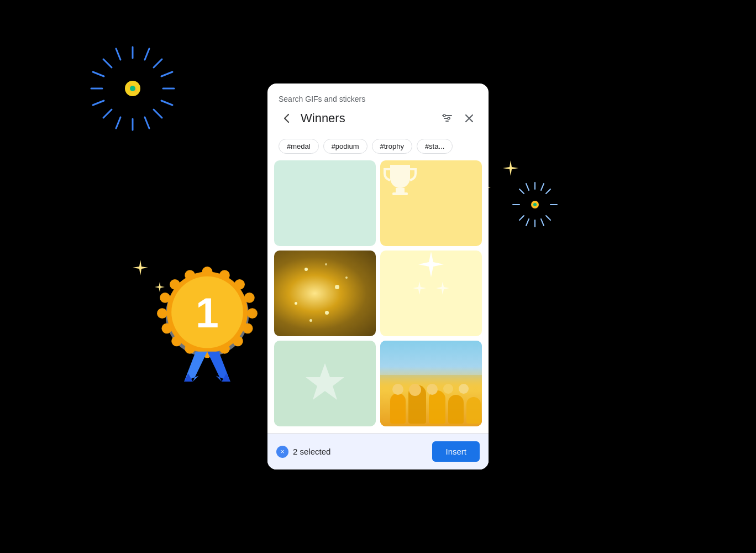 The image size is (756, 553). What do you see at coordinates (378, 451) in the screenshot?
I see `bottom-bar: × 2 selected Insert` at bounding box center [378, 451].